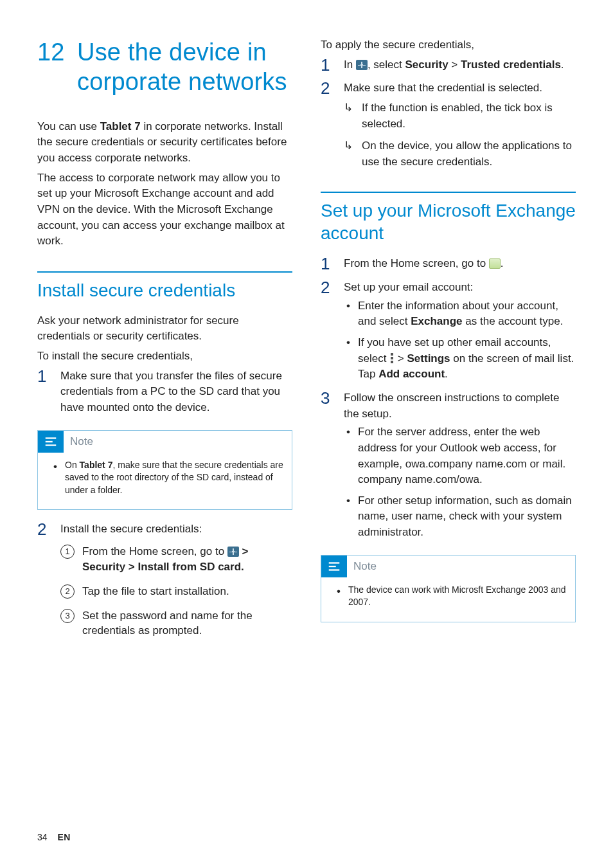 This screenshot has height=868, width=613. I want to click on note-body: On Tablet 7, make sure that the secure c…, so click(164, 481).